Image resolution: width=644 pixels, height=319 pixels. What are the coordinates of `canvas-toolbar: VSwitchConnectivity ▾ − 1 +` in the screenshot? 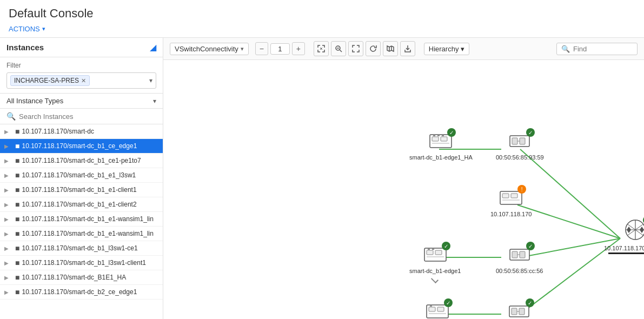 It's located at (403, 49).